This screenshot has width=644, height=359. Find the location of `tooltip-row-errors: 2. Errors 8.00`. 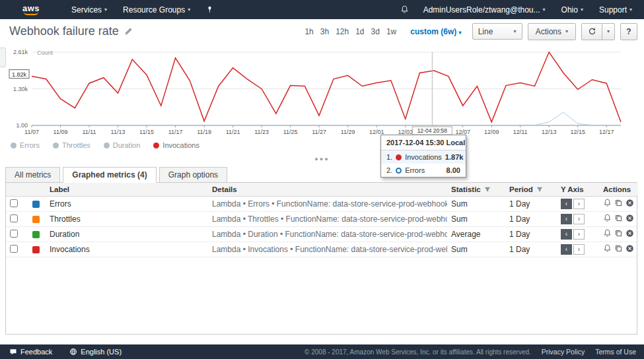

tooltip-row-errors: 2. Errors 8.00 is located at coordinates (423, 170).